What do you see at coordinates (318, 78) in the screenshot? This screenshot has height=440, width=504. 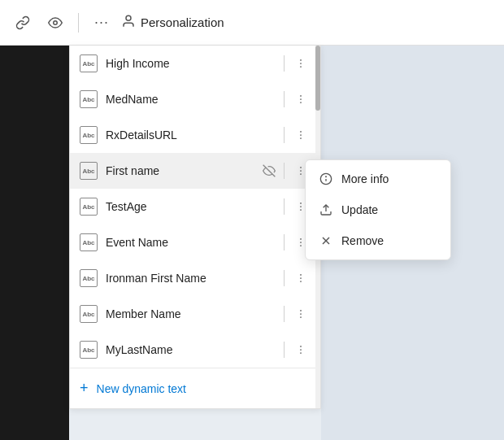 I see `scrollbar-thumb` at bounding box center [318, 78].